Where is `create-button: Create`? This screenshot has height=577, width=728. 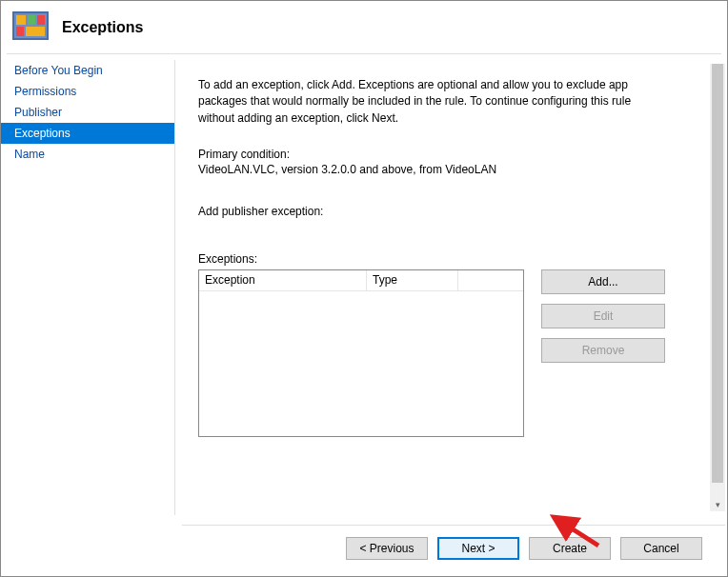 create-button: Create is located at coordinates (570, 548).